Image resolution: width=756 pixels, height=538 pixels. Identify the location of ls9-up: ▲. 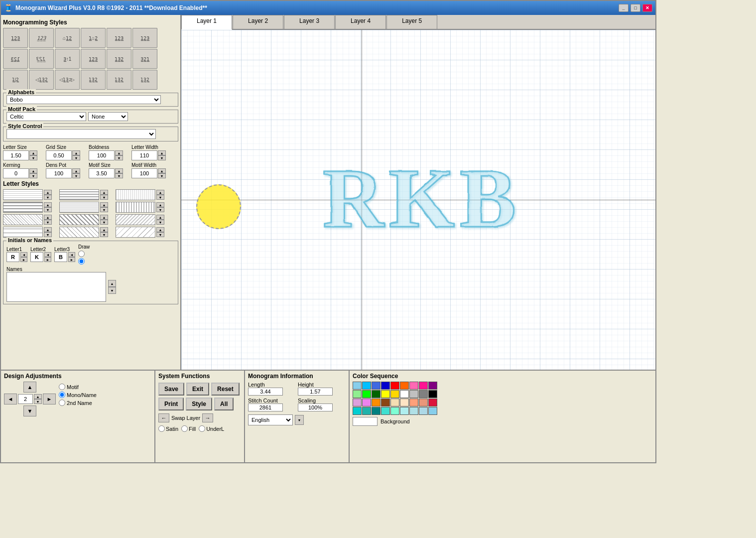
(160, 217).